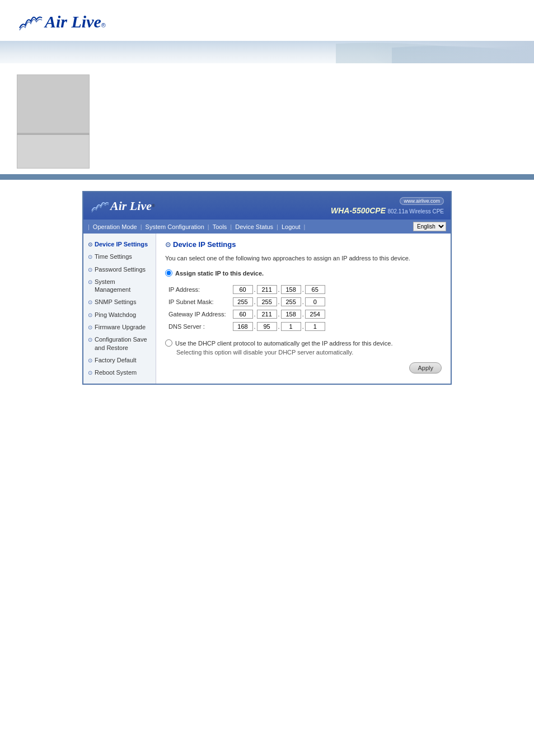 This screenshot has width=534, height=756. I want to click on router-nav: | Operation Mode | System Configuration …, so click(267, 226).